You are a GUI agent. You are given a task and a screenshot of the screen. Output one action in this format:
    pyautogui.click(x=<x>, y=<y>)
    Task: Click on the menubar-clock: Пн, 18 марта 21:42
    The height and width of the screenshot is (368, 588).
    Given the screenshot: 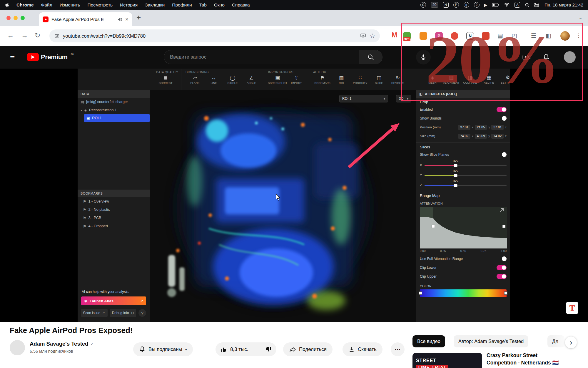 What is the action you would take?
    pyautogui.click(x=564, y=5)
    